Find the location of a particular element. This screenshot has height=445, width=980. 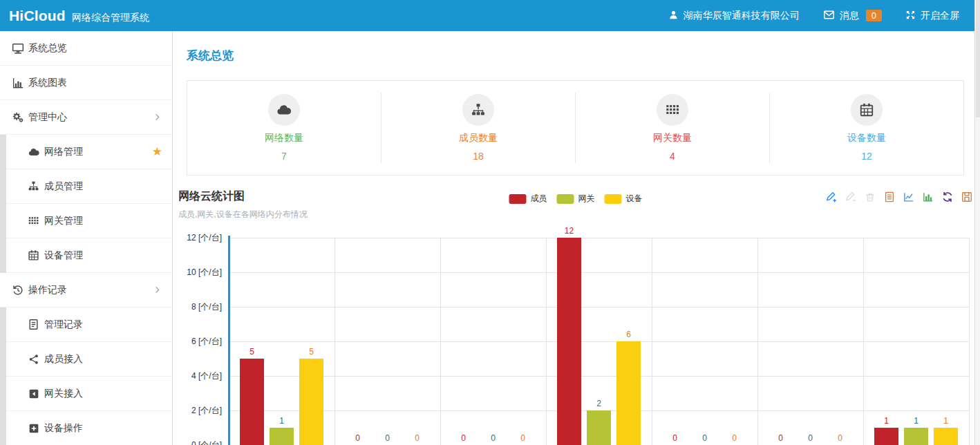

magic-type-line-icon is located at coordinates (909, 197).